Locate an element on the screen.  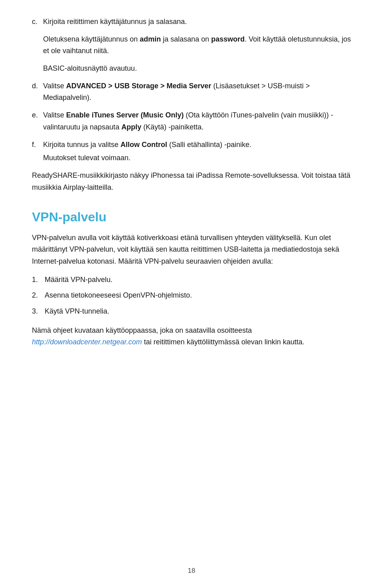
item-e-bold2: Apply is located at coordinates (131, 127).